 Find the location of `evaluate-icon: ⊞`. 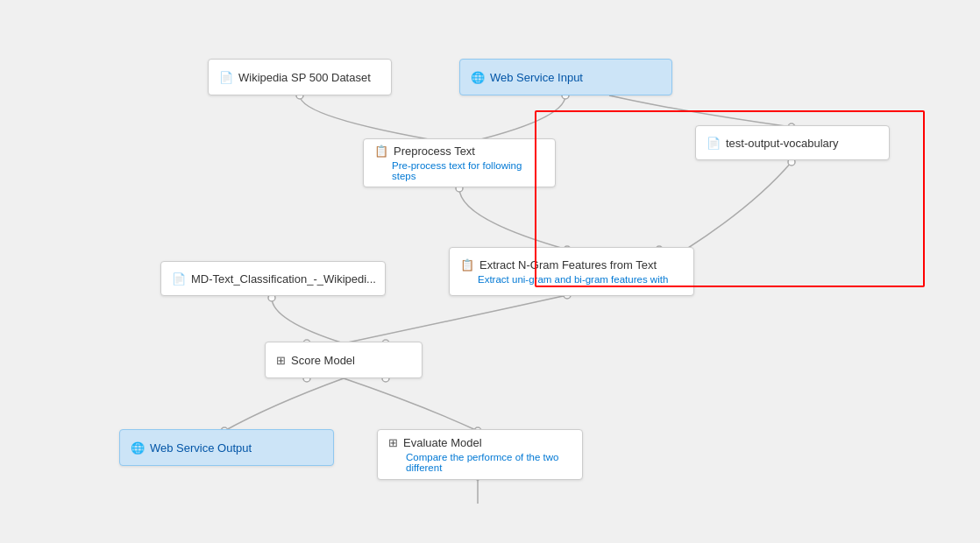

evaluate-icon: ⊞ is located at coordinates (393, 443).